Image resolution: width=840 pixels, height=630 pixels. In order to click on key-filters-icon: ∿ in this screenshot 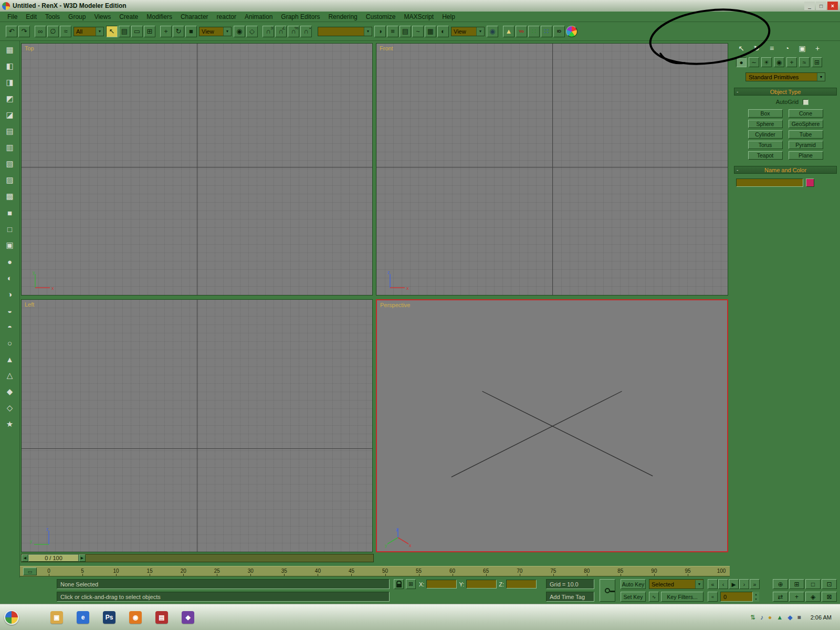, I will do `click(654, 596)`.